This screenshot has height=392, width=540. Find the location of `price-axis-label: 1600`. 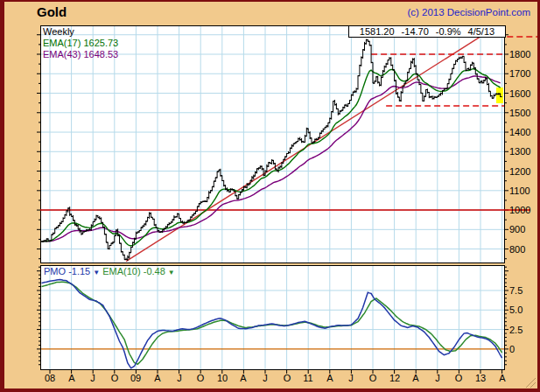

price-axis-label: 1600 is located at coordinates (520, 94).